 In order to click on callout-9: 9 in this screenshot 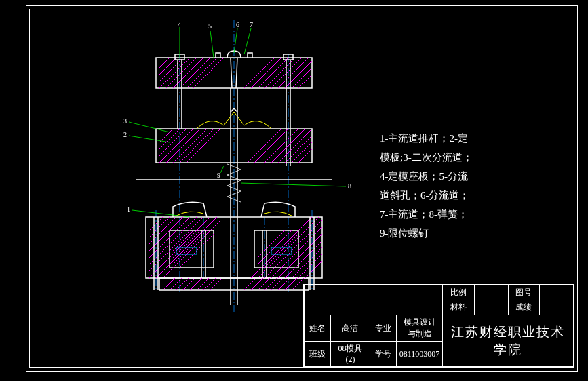, I will do `click(218, 175)`.